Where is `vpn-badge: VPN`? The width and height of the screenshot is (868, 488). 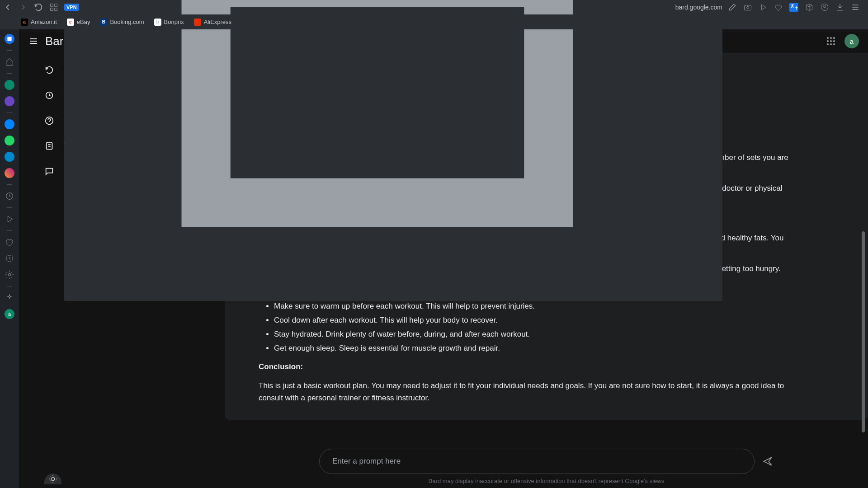 vpn-badge: VPN is located at coordinates (71, 7).